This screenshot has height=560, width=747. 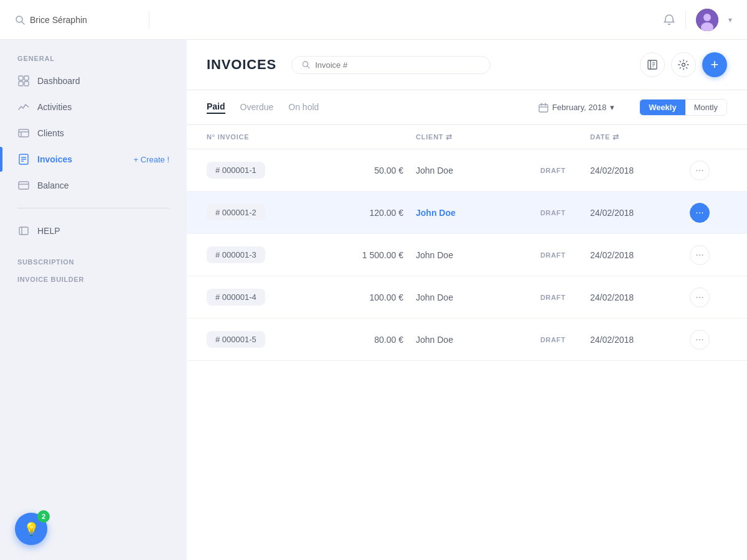 What do you see at coordinates (44, 516) in the screenshot?
I see `fab-badge: 2` at bounding box center [44, 516].